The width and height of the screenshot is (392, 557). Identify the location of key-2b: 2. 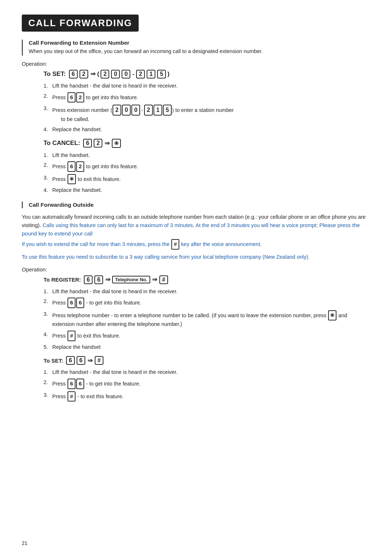
(140, 74).